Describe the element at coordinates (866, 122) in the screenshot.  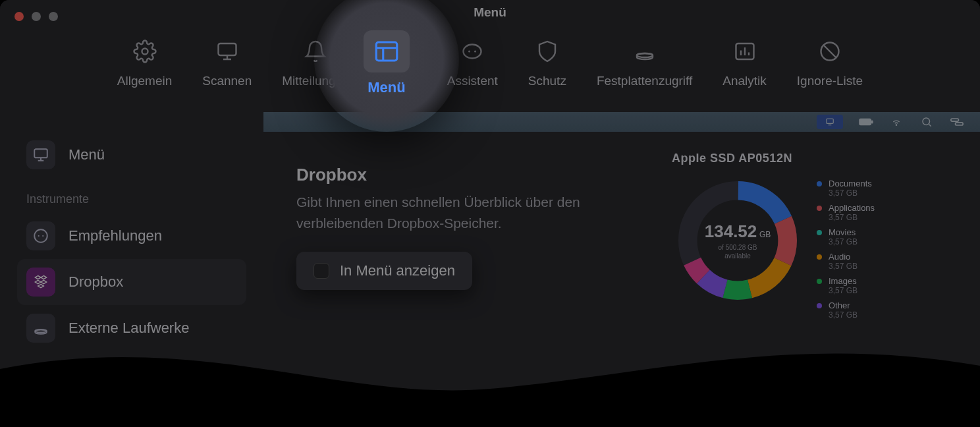
I see `battery-icon` at that location.